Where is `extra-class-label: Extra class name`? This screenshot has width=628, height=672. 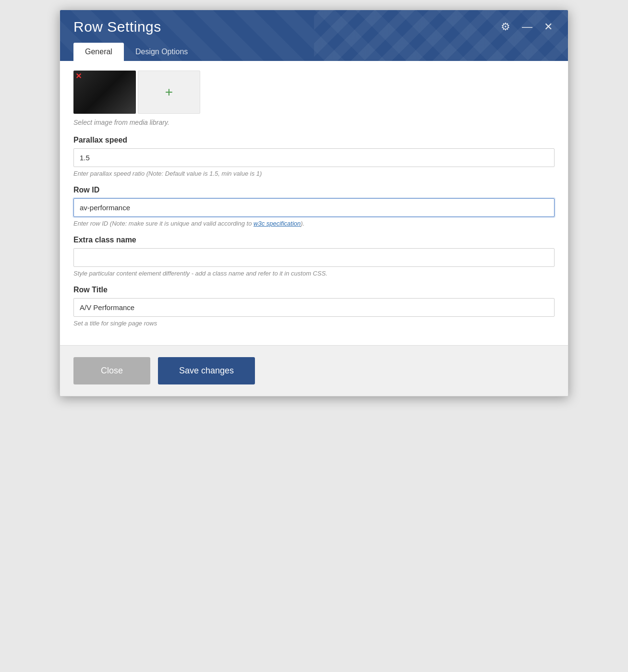
extra-class-label: Extra class name is located at coordinates (314, 240).